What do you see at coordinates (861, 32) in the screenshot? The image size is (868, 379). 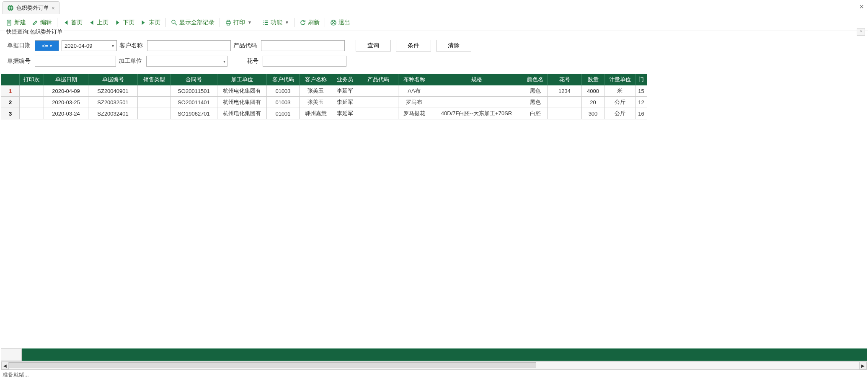 I see `collapse-button: ⌃` at bounding box center [861, 32].